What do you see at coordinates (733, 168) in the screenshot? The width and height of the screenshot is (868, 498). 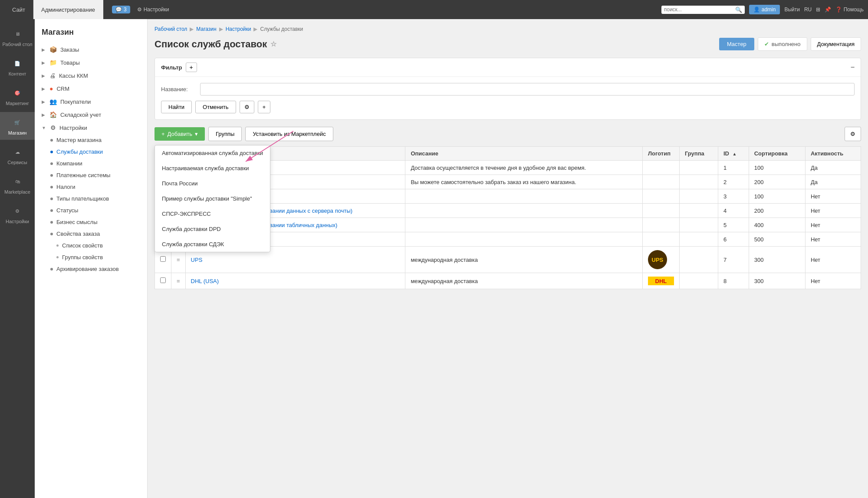 I see `row-id: 1` at bounding box center [733, 168].